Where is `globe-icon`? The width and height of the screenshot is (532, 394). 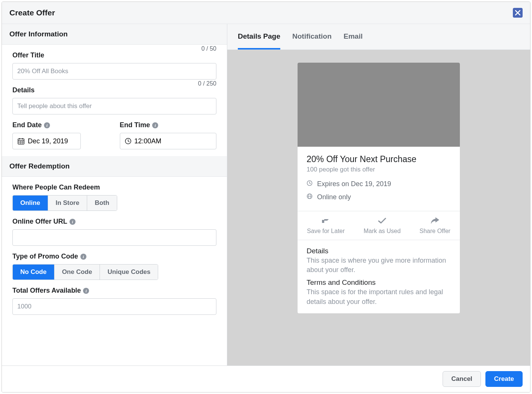 globe-icon is located at coordinates (310, 197).